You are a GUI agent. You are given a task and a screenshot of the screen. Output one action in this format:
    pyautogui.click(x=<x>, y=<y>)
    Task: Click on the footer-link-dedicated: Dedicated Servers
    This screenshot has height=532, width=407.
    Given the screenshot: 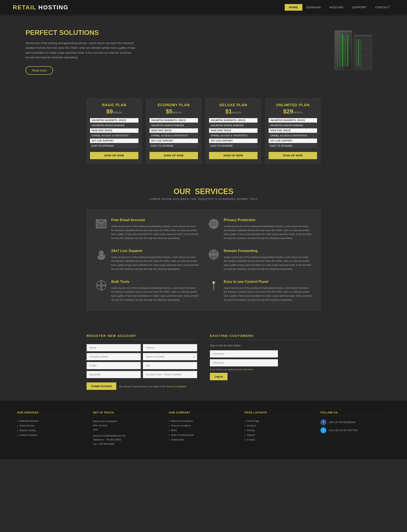 What is the action you would take?
    pyautogui.click(x=52, y=421)
    